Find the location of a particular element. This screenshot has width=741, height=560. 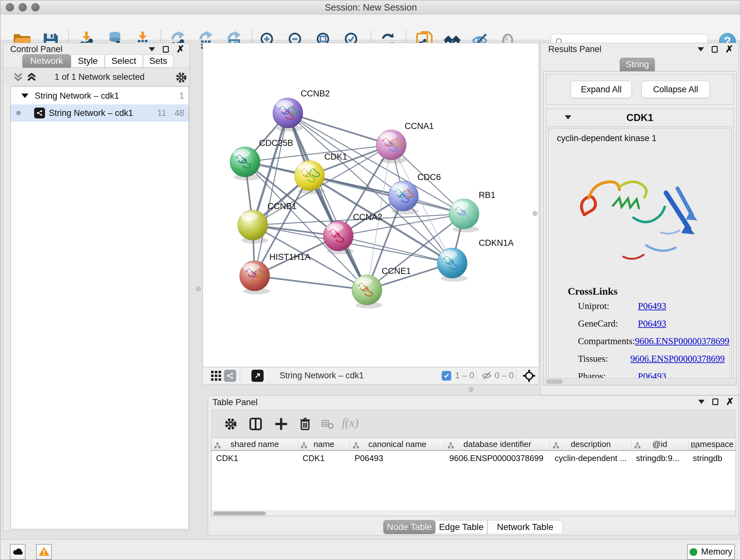

open-in-browser-button is located at coordinates (258, 376).